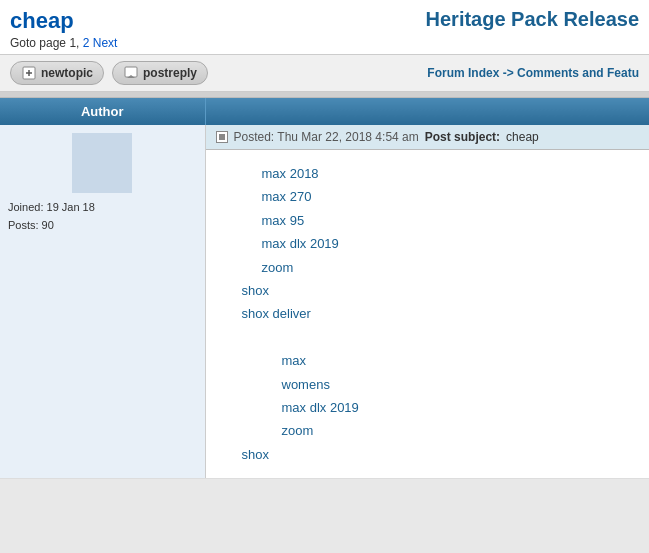  Describe the element at coordinates (324, 112) in the screenshot. I see `column-header-row: Author` at that location.